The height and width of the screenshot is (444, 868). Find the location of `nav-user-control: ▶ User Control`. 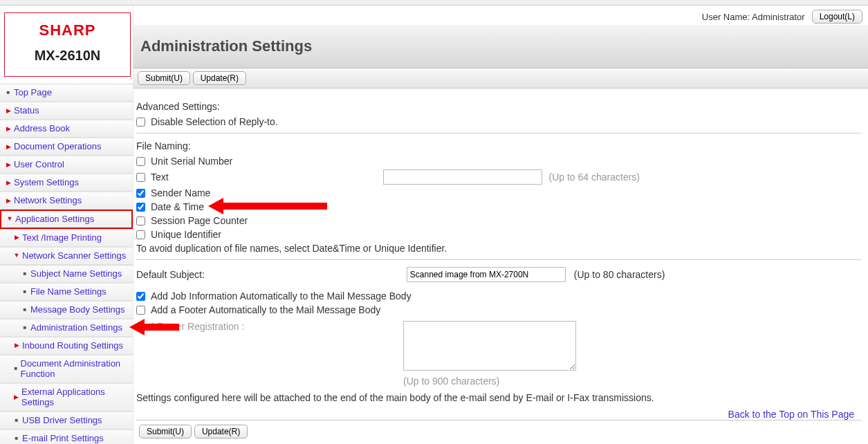

nav-user-control: ▶ User Control is located at coordinates (66, 165).